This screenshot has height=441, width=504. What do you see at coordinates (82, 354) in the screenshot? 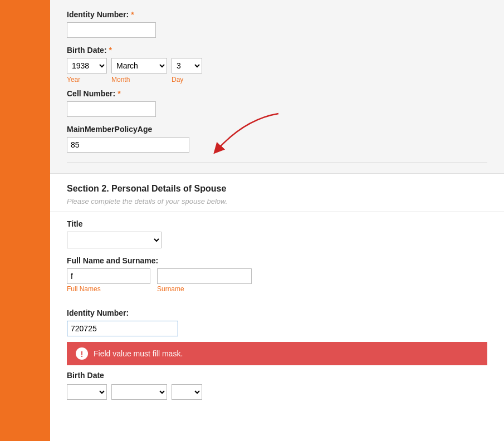
I see `error-exclamation: !` at bounding box center [82, 354].